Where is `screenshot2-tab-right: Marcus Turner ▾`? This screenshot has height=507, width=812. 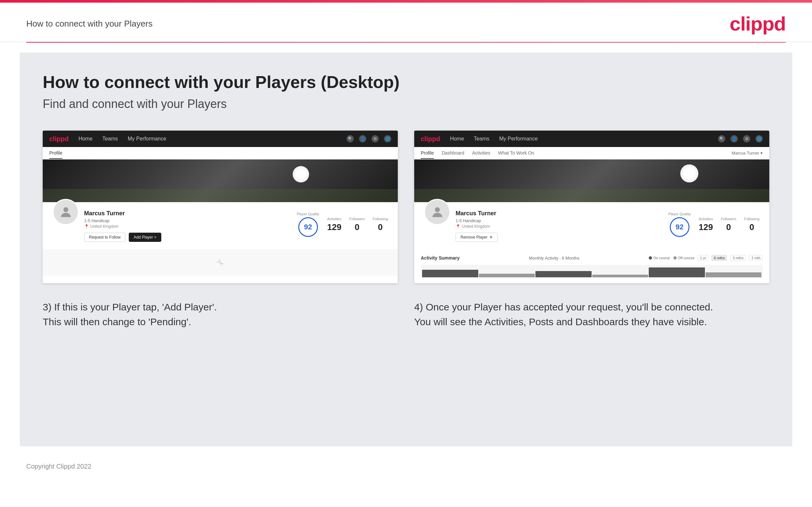 screenshot2-tab-right: Marcus Turner ▾ is located at coordinates (747, 153).